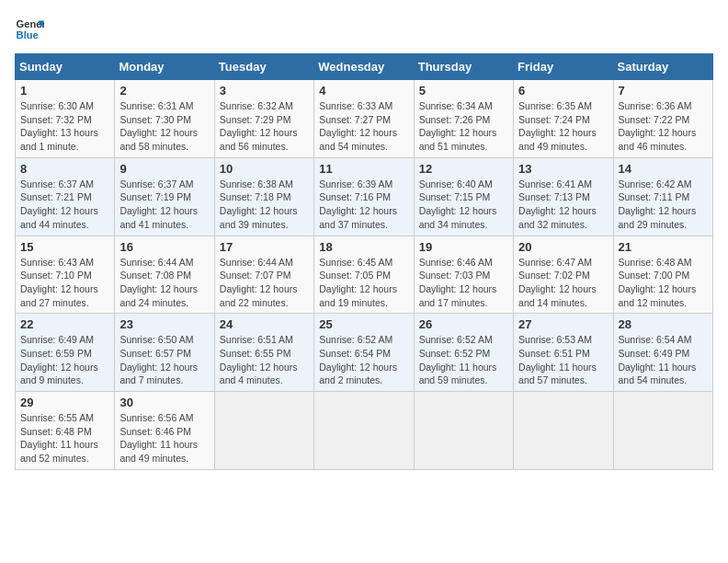 Image resolution: width=728 pixels, height=563 pixels. I want to click on day-number: 29, so click(64, 403).